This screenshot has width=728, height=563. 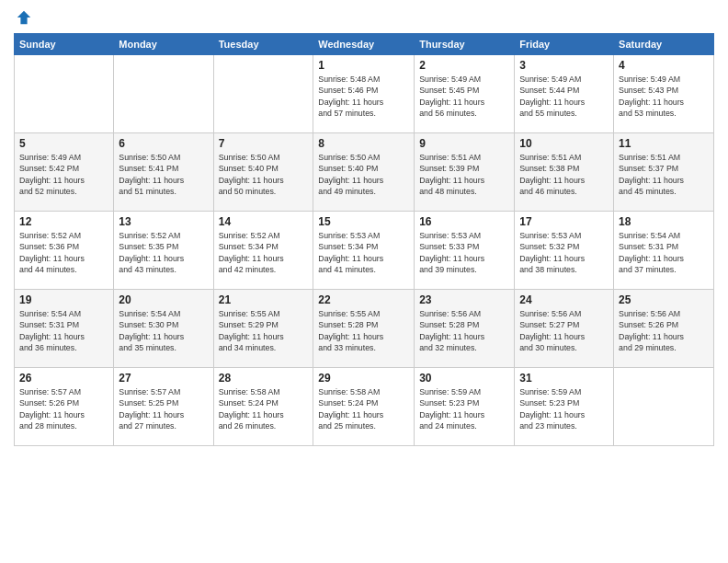 I want to click on calendar-day-cell: 1Sunrise: 5:48 AMSunset: 5:46 PMDaylight…, so click(x=364, y=94).